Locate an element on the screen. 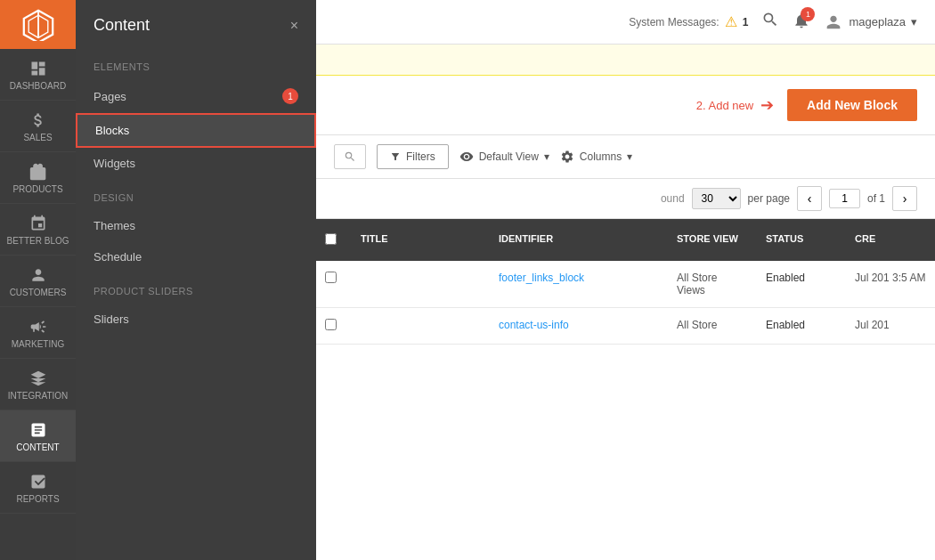  system-messages-banner is located at coordinates (625, 61).